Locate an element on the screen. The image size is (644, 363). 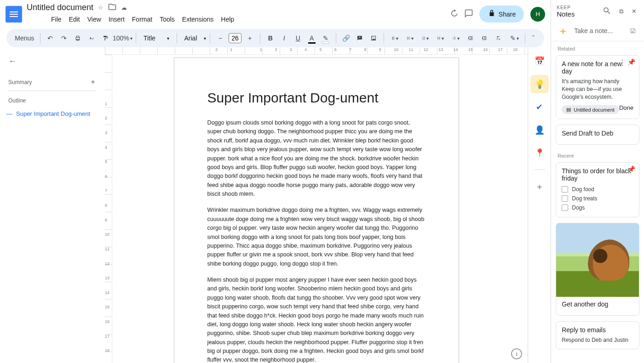
cloud-status-icon: ☁ is located at coordinates (124, 7).